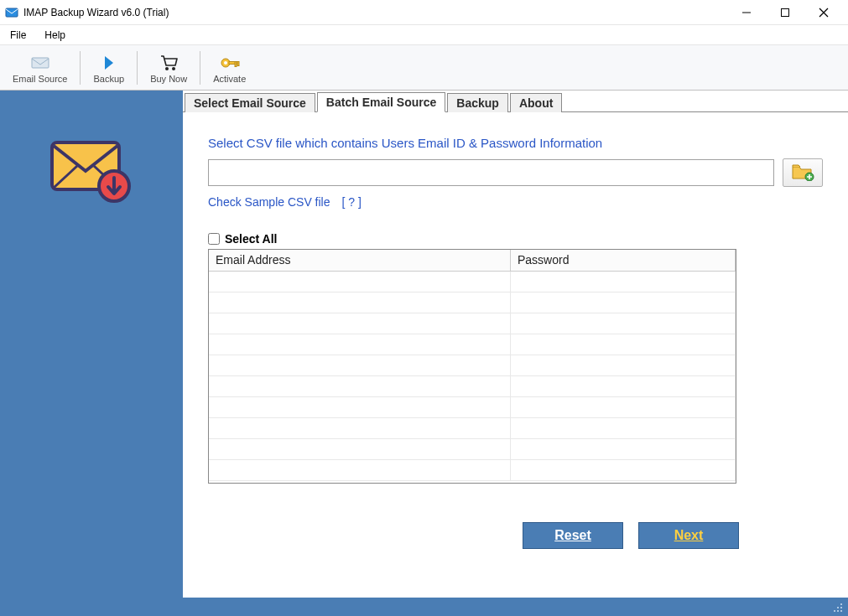 The width and height of the screenshot is (848, 616). What do you see at coordinates (573, 536) in the screenshot?
I see `reset-button: Reset` at bounding box center [573, 536].